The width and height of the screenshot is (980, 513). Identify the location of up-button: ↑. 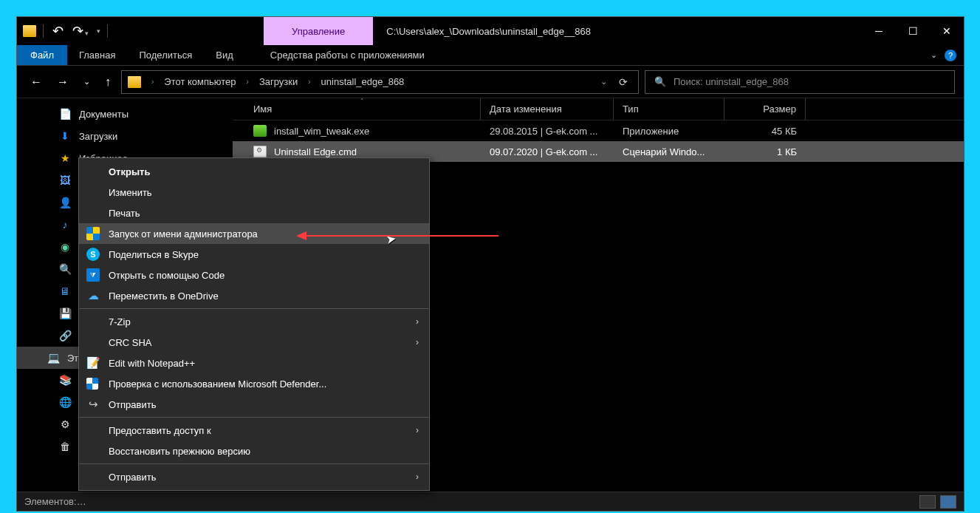
(108, 82).